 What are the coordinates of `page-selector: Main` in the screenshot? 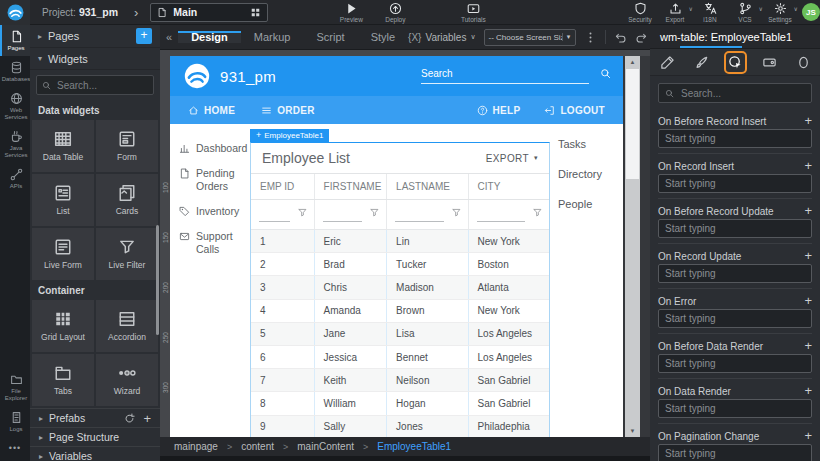 It's located at (209, 12).